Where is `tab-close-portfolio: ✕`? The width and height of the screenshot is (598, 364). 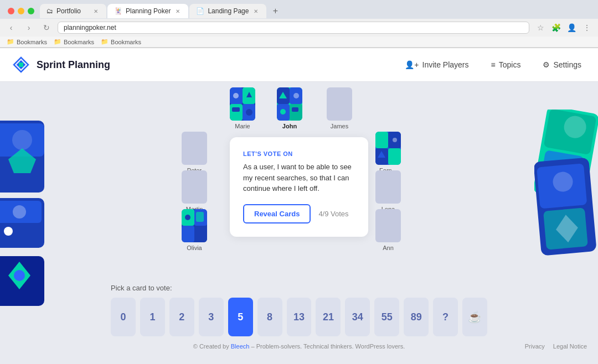
tab-close-portfolio: ✕ is located at coordinates (96, 11).